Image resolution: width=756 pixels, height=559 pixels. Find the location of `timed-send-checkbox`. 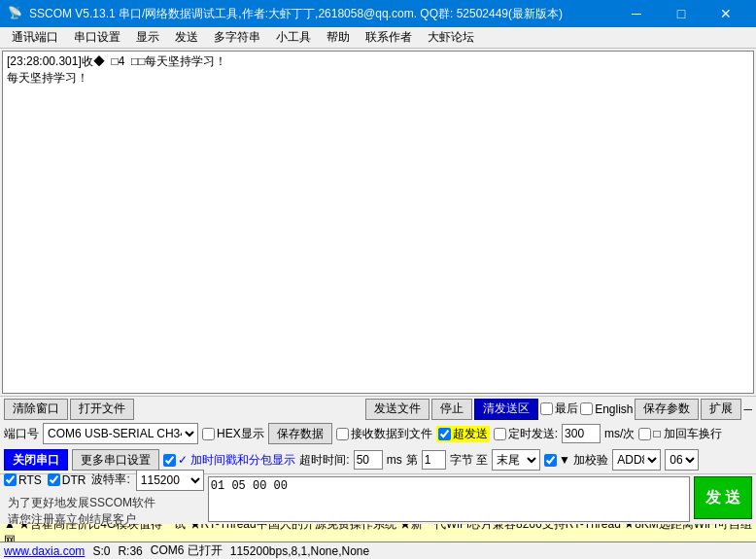

timed-send-checkbox is located at coordinates (499, 434).